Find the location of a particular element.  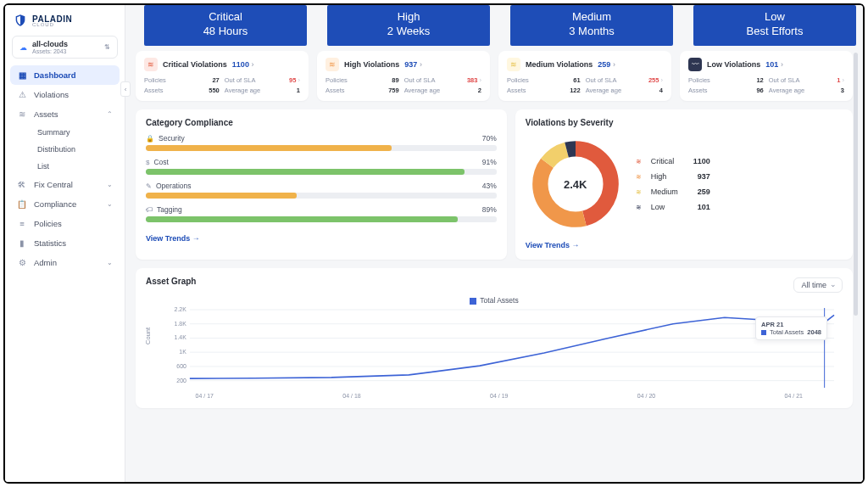

legend-label: Low is located at coordinates (658, 207).